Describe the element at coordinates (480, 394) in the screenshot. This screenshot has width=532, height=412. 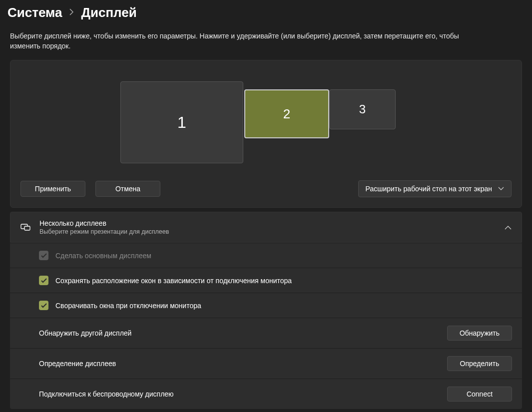
I see `connect-button: Connect` at that location.